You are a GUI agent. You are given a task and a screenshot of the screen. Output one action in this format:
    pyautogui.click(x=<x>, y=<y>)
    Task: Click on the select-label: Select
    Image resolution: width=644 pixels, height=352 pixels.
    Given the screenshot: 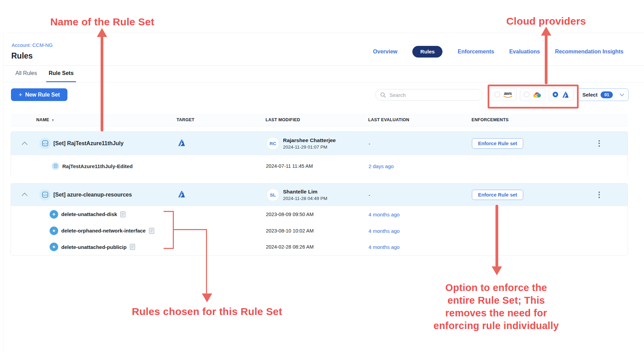 What is the action you would take?
    pyautogui.click(x=590, y=95)
    